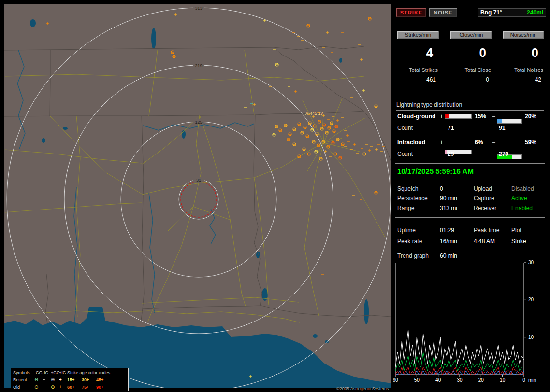 The height and width of the screenshot is (392, 550). I want to click on legend-row-label: Old, so click(24, 387).